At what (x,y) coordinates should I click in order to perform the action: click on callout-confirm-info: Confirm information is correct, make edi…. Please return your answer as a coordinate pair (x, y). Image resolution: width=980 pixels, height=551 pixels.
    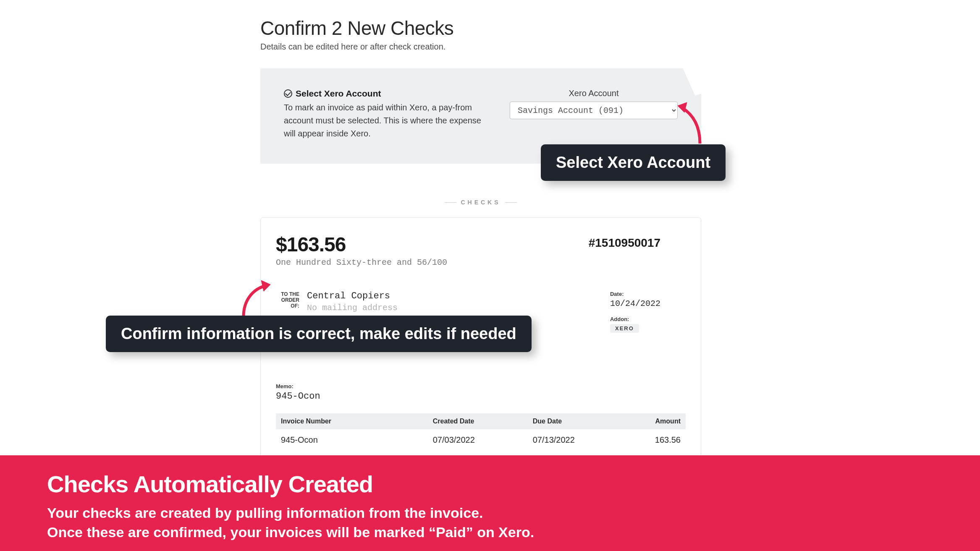
    Looking at the image, I should click on (319, 334).